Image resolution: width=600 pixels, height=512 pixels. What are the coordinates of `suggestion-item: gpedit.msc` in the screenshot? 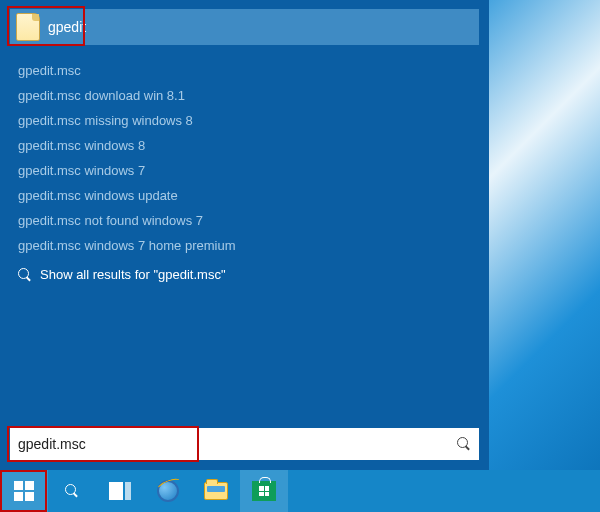 It's located at (244, 70).